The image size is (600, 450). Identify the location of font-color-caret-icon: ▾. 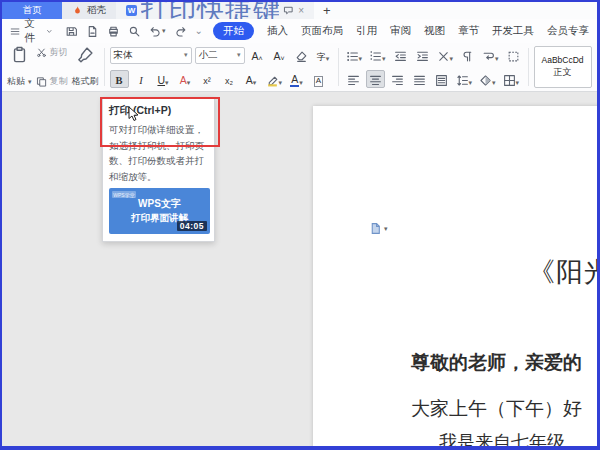
(301, 83).